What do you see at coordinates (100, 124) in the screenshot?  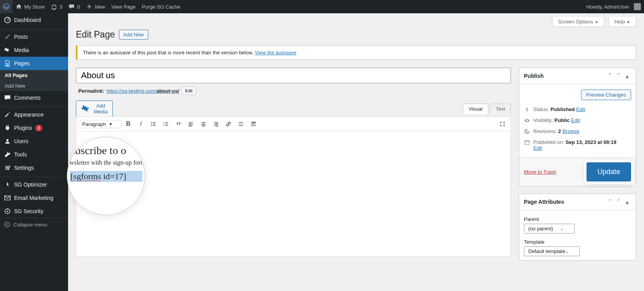 I see `format-select: Paragraph▼` at bounding box center [100, 124].